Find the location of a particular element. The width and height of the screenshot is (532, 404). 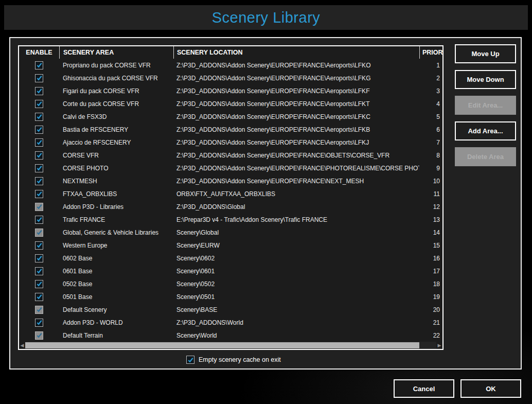

scenery-area-cell: 0601 Base is located at coordinates (116, 271).